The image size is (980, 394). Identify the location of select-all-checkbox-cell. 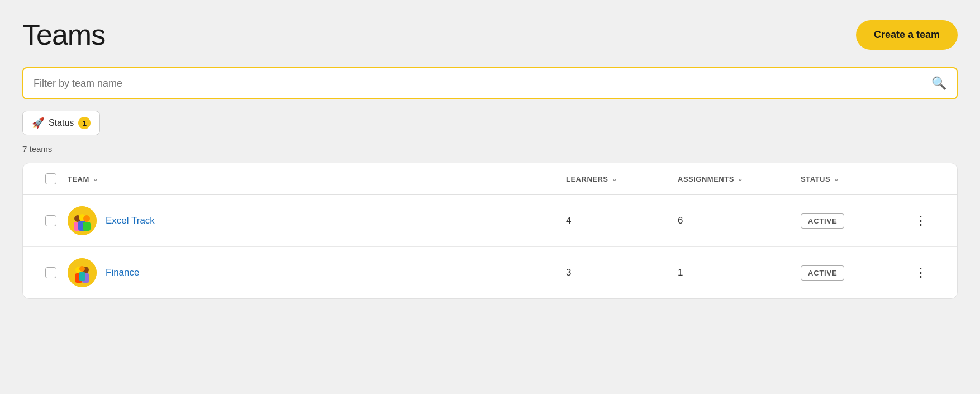
(51, 179).